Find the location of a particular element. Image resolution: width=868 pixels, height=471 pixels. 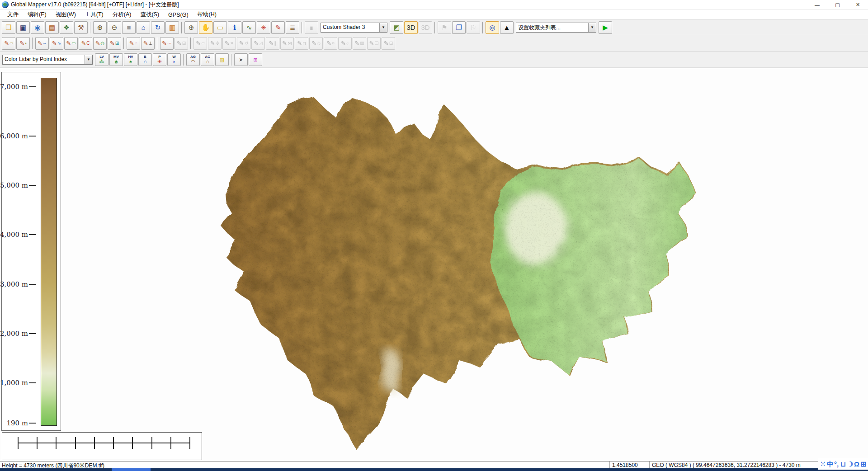

lock-views-button: ∎ is located at coordinates (311, 28).